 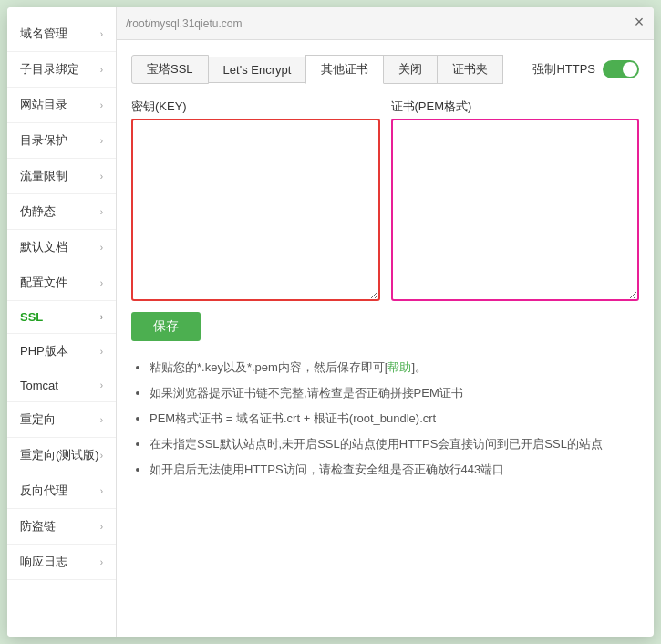 I want to click on cert-label: 证书(PEM格式), so click(x=516, y=107).